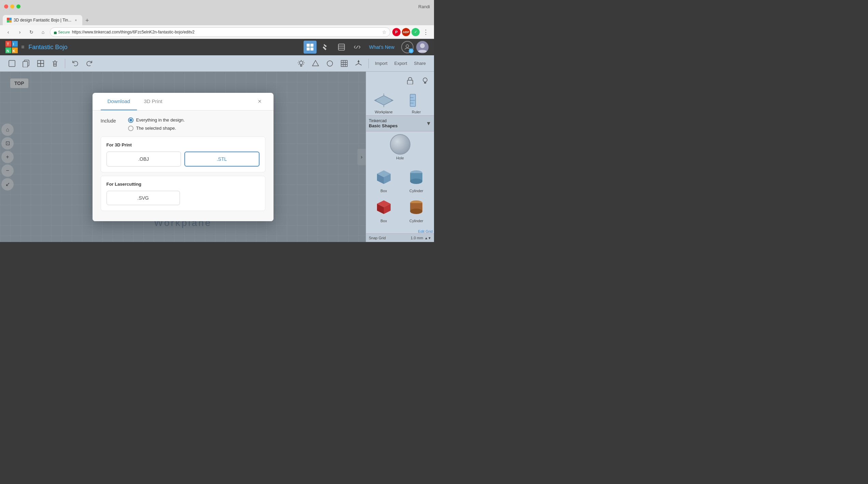  I want to click on secure-badge: Secure, so click(62, 32).